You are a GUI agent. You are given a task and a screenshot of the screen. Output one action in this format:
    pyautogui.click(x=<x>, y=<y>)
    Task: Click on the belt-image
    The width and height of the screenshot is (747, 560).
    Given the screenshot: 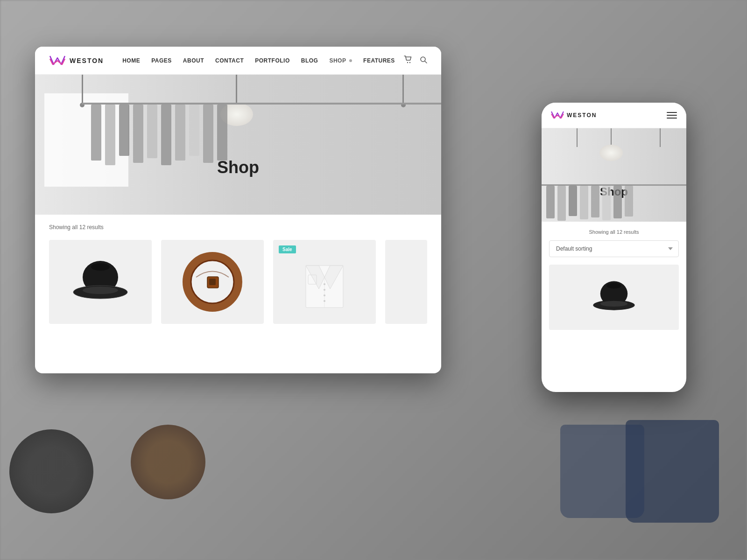 What is the action you would take?
    pyautogui.click(x=212, y=282)
    